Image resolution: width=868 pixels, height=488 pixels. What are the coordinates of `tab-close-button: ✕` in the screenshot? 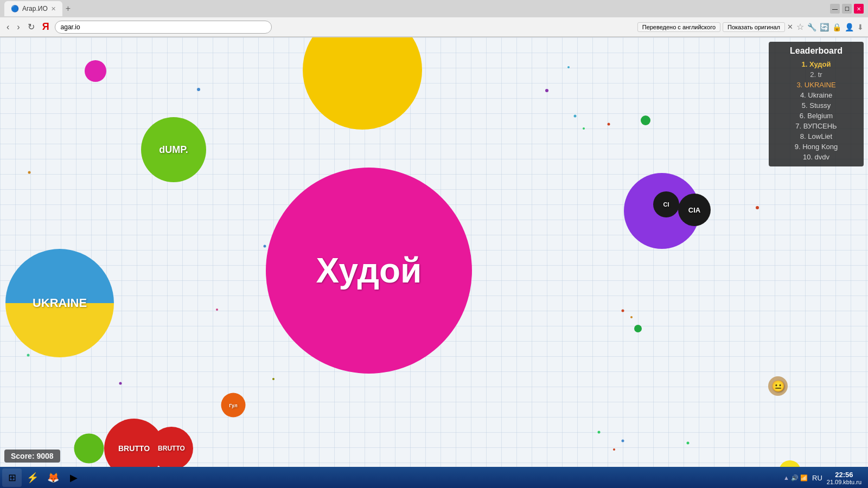 It's located at (53, 9).